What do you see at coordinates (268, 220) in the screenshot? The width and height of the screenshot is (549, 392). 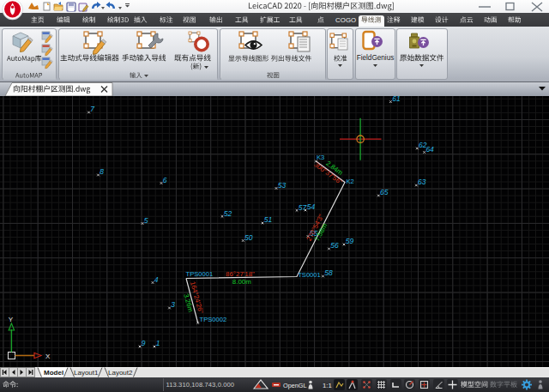 I see `svg-text: 51` at bounding box center [268, 220].